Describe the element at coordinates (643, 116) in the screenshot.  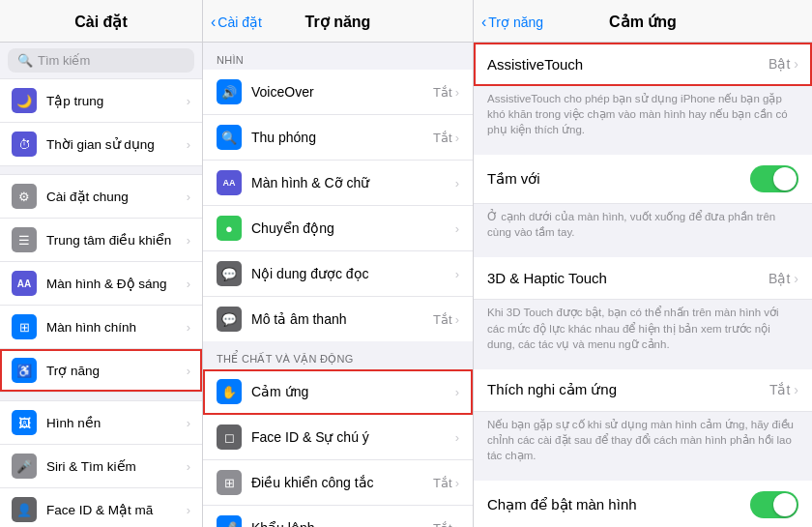
I see `assistive-touch-desc: AssistiveTouch cho phép bạn sử dụng iPho…` at that location.